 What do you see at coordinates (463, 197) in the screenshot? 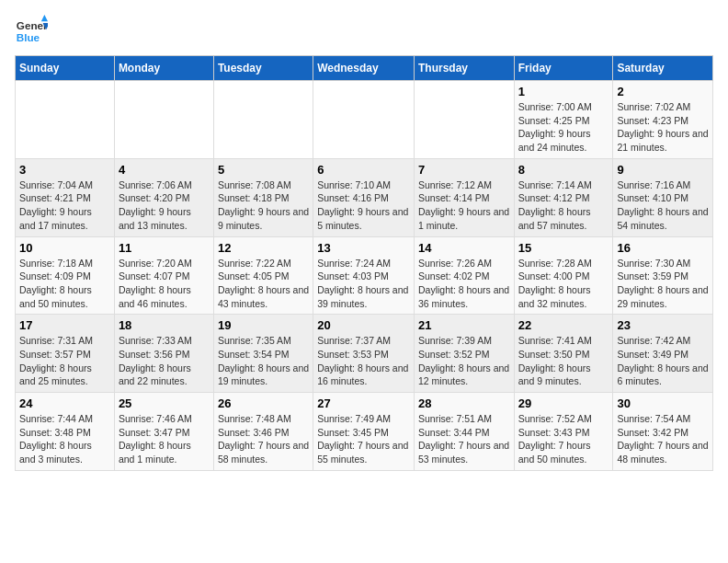
I see `calendar-cell: 7Sunrise: 7:12 AM Sunset: 4:14 PM Daylig…` at bounding box center [463, 197].